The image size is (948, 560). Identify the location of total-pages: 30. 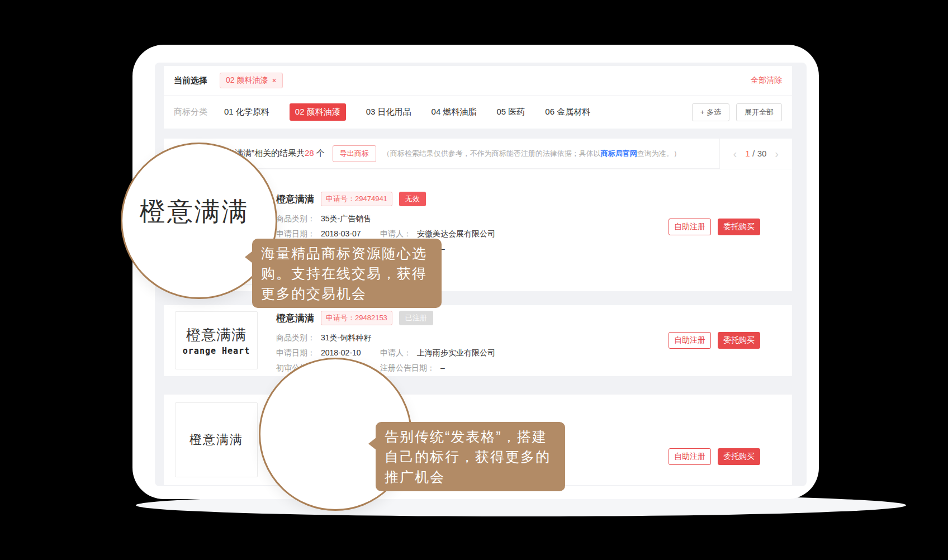
(762, 153).